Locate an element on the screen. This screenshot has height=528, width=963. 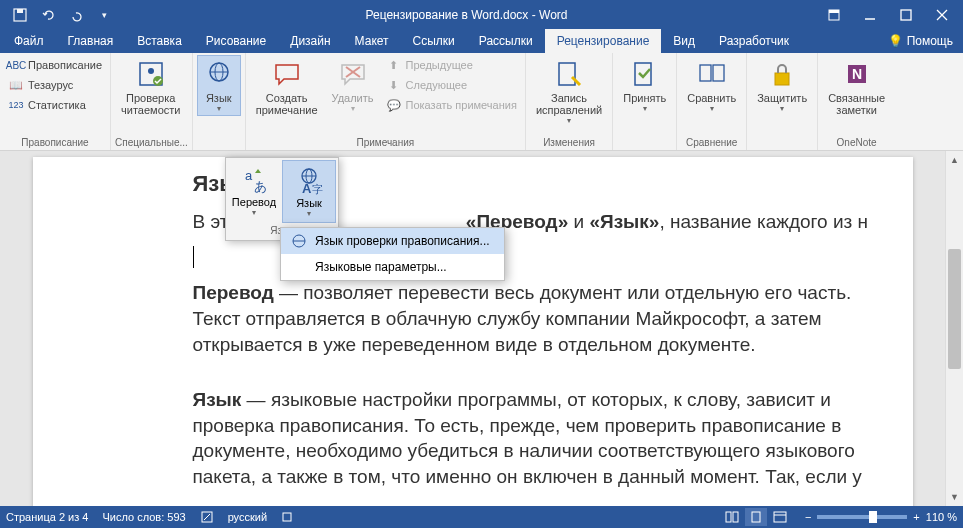
tab-layout: Макет is located at coordinates (372, 41).